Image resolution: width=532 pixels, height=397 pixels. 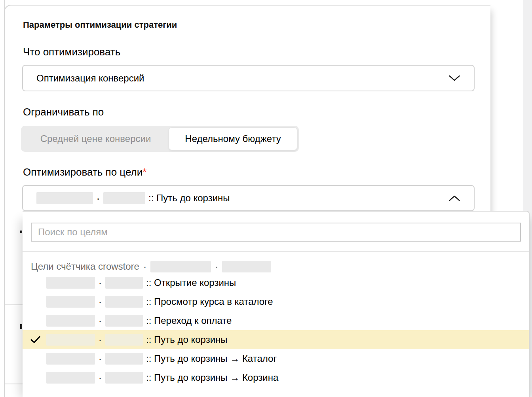 I want to click on goal-select: · :: Путь до корзины, so click(x=249, y=198).